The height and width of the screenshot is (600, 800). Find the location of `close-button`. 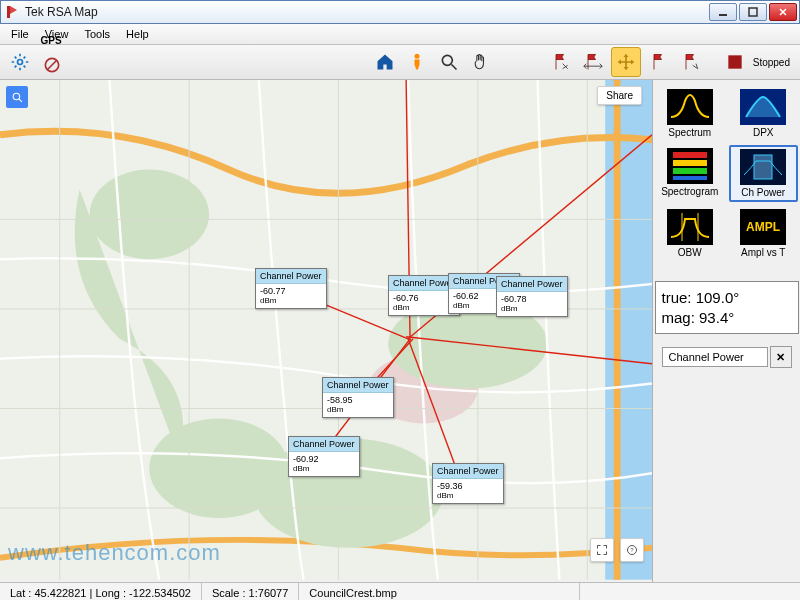

close-button is located at coordinates (783, 12).